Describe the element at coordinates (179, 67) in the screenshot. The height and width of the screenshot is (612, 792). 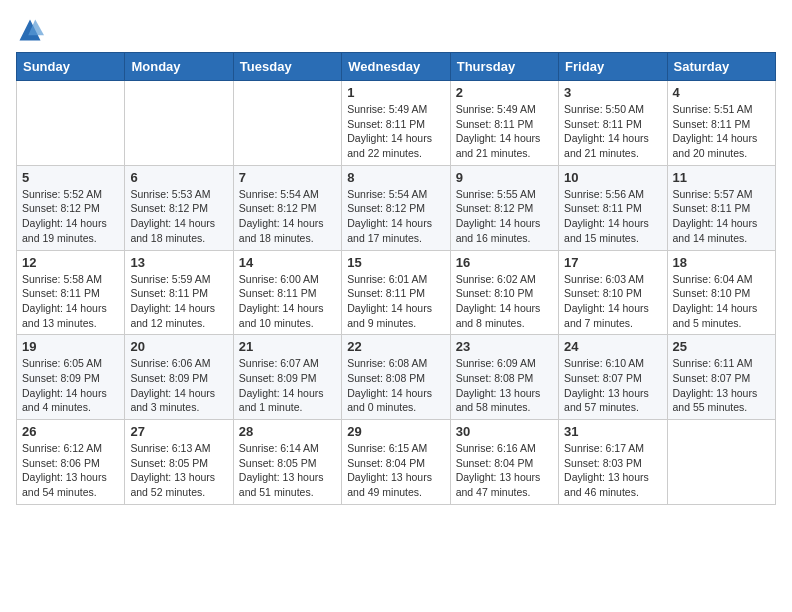
I see `weekday-header: Monday` at that location.